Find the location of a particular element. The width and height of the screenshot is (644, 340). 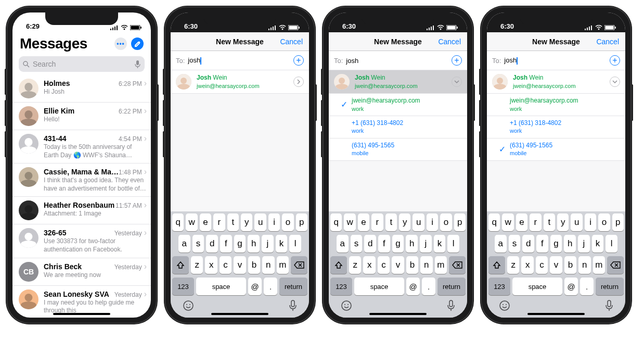

conversation-row: Heather Rosenbaum 11:57 AM › Attachment:… is located at coordinates (82, 210).